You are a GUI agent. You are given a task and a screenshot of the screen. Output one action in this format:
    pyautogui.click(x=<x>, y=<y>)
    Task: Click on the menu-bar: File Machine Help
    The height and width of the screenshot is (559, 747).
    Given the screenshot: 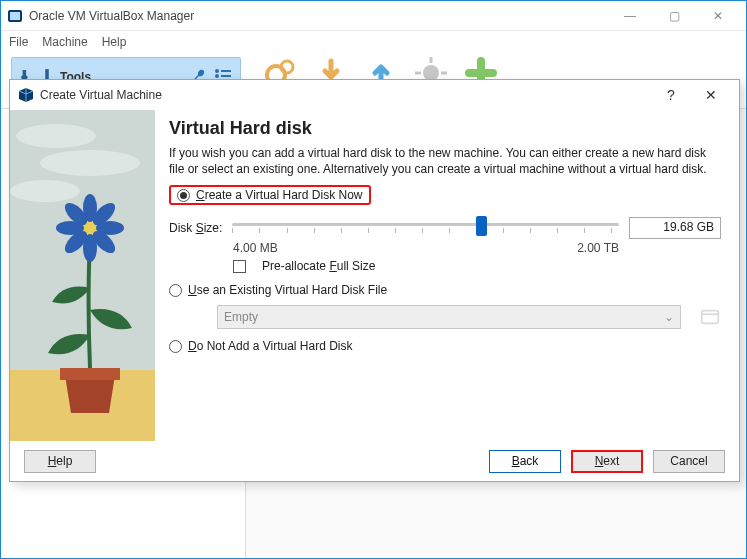 What is the action you would take?
    pyautogui.click(x=374, y=42)
    